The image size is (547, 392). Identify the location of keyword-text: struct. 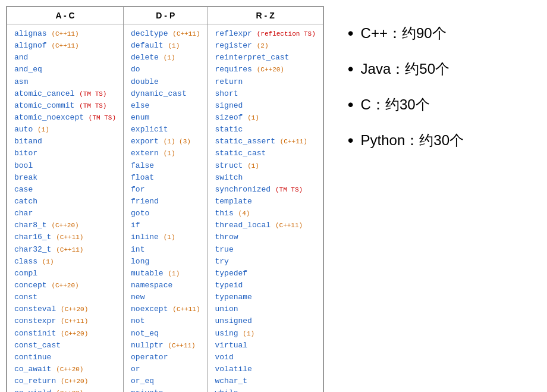
(230, 165).